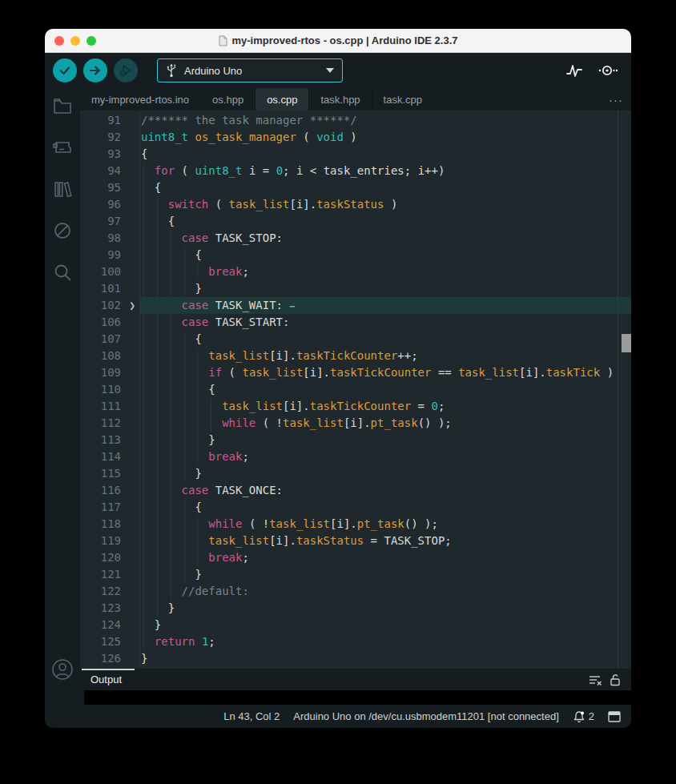 The width and height of the screenshot is (676, 784). What do you see at coordinates (126, 70) in the screenshot?
I see `debug-play-gear-icon` at bounding box center [126, 70].